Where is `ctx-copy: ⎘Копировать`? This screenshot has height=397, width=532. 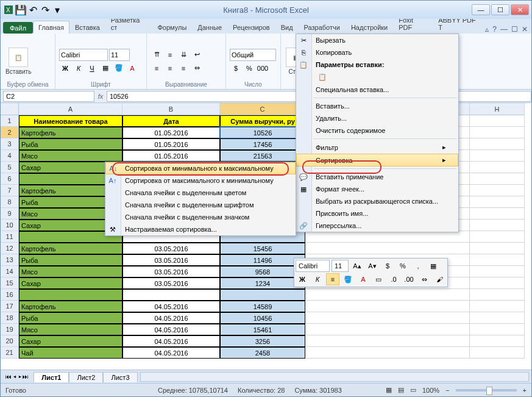 ctx-copy: ⎘Копировать is located at coordinates (377, 52).